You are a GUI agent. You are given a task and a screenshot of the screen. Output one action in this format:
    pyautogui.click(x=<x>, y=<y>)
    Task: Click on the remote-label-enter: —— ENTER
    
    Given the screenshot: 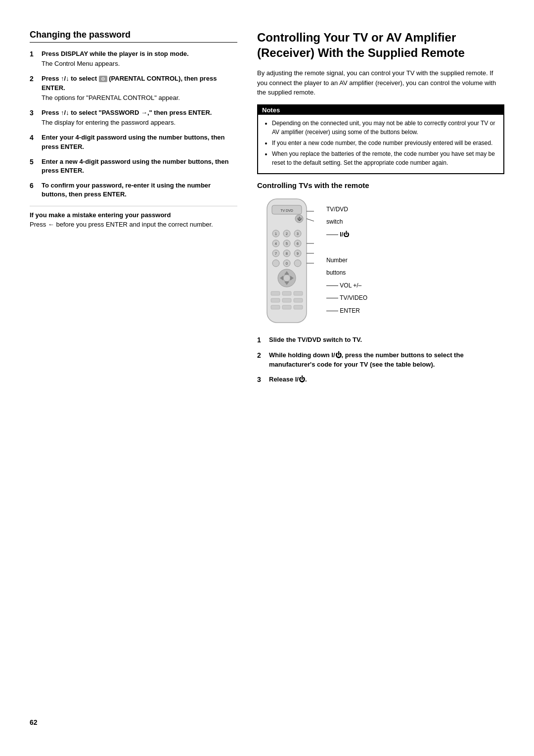 What is the action you would take?
    pyautogui.click(x=347, y=311)
    